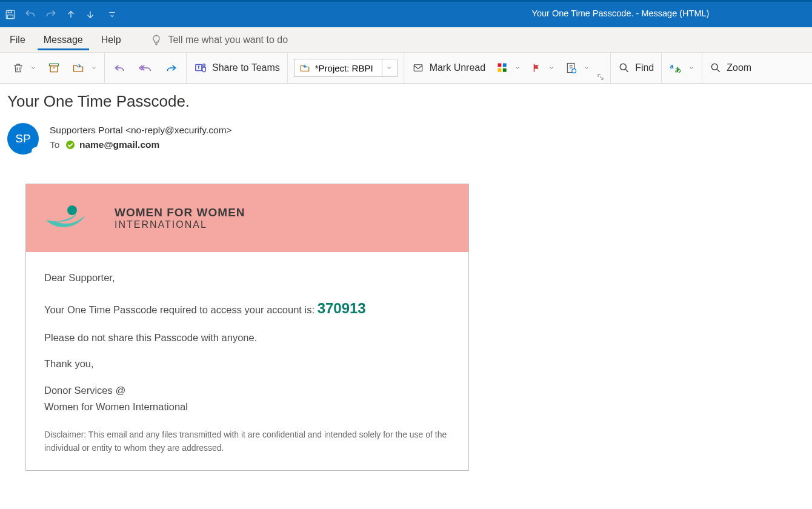  Describe the element at coordinates (731, 68) in the screenshot. I see `group-zoom: Zoom` at that location.